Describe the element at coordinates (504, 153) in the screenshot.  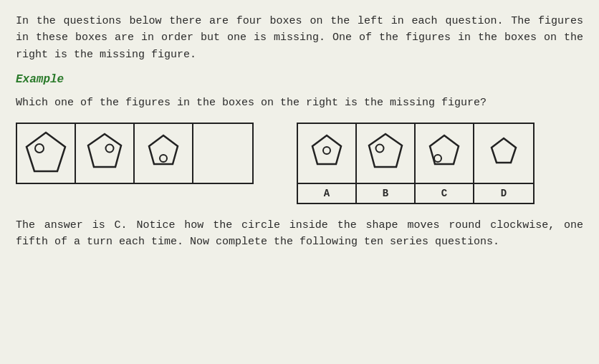
I see `right-cell-d` at that location.